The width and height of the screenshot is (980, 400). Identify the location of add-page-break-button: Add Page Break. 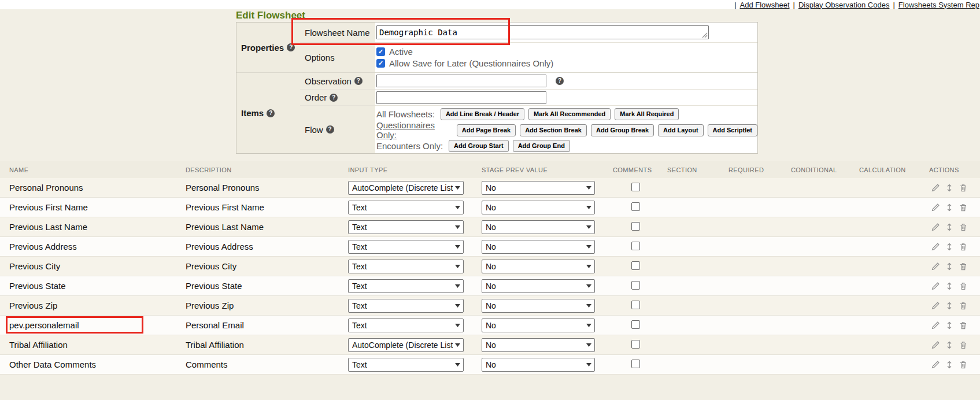
(486, 131).